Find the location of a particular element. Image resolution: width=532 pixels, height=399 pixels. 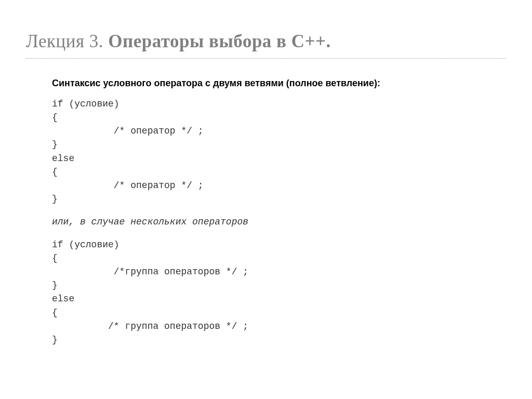

title-bold: Операторы выбора в С++. is located at coordinates (219, 42).